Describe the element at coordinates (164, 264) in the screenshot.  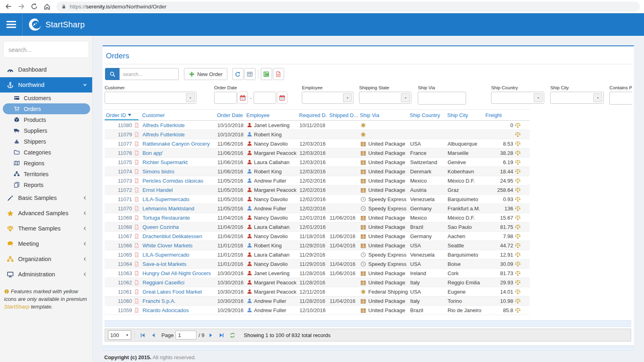
I see `customer-link: Save-a-lot Markets` at that location.